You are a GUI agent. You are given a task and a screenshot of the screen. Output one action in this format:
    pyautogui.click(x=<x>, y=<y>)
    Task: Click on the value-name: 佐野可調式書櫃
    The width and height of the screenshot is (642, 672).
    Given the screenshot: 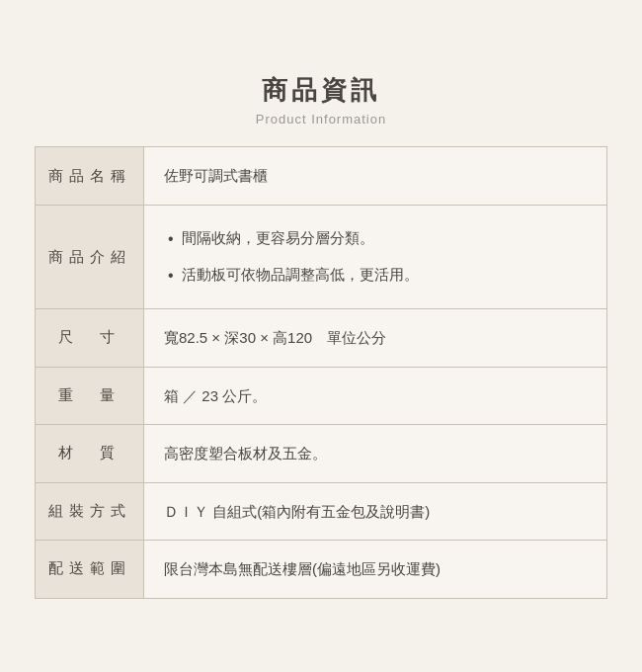 What is the action you would take?
    pyautogui.click(x=375, y=176)
    